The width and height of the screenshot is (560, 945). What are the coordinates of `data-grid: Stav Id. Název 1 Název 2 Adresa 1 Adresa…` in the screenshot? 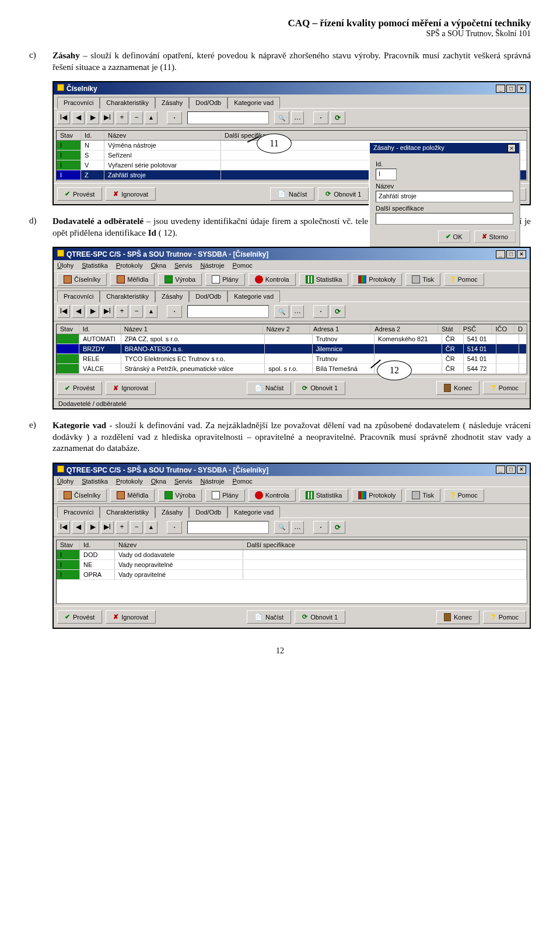 It's located at (292, 349).